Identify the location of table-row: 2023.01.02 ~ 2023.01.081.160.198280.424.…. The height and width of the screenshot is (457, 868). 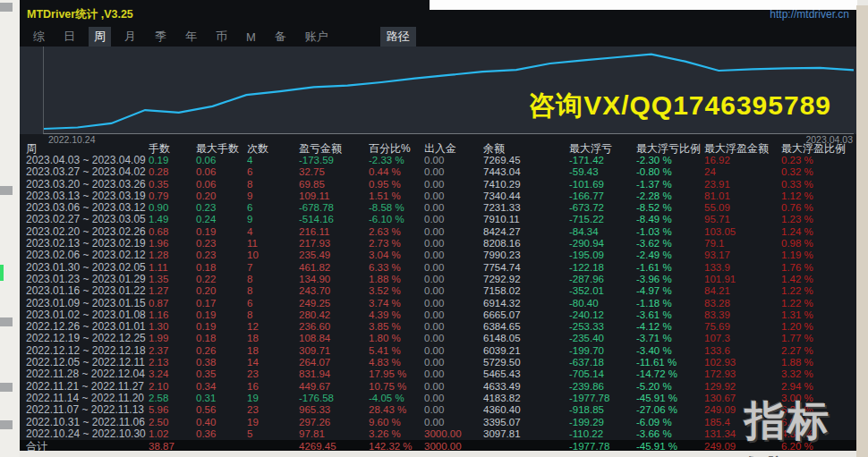
(438, 315).